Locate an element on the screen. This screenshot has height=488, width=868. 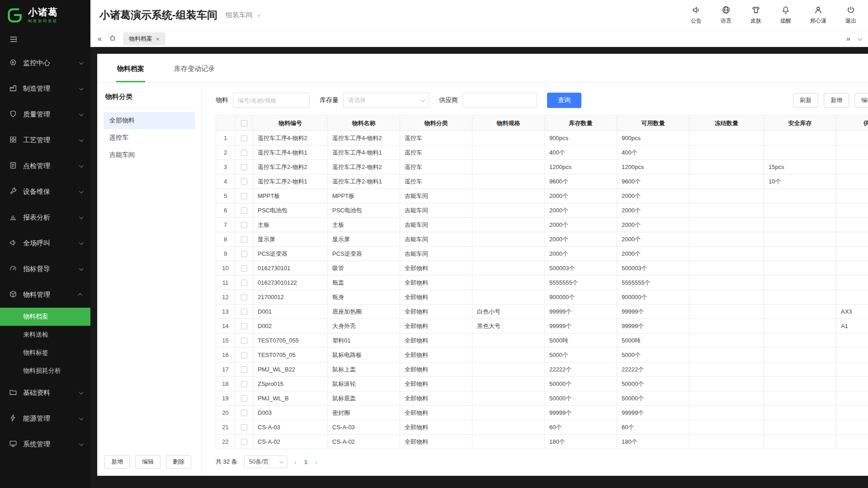
sidebar-item-process: 工艺管理 is located at coordinates (45, 140).